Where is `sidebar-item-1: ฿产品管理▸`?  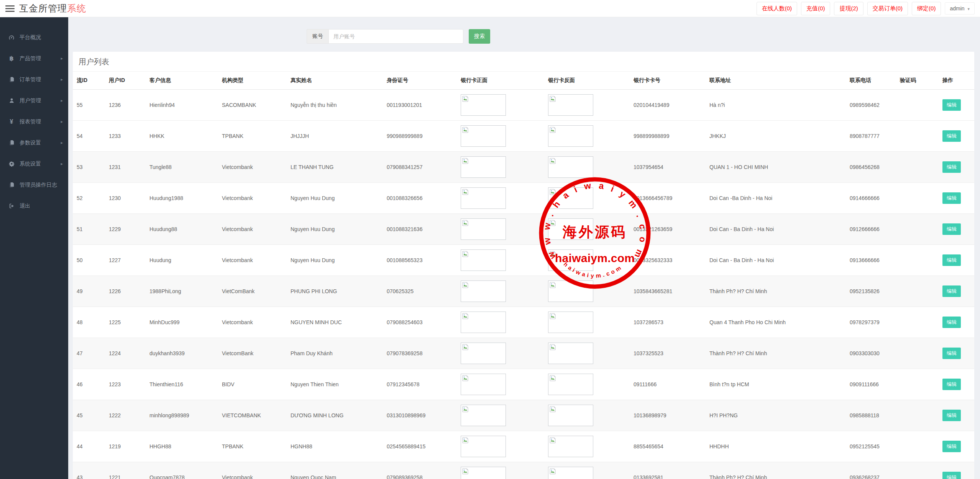 sidebar-item-1: ฿产品管理▸ is located at coordinates (34, 58).